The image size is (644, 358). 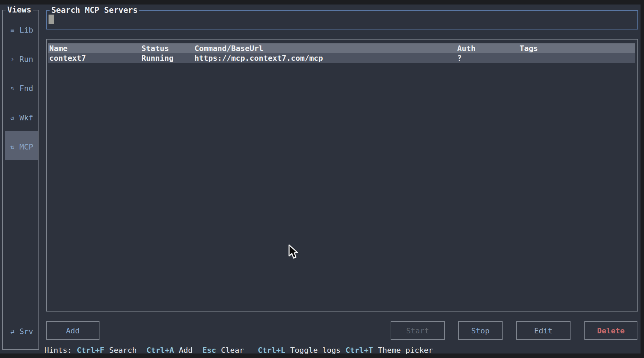 I want to click on sidebar-item-label: Lib, so click(x=26, y=30).